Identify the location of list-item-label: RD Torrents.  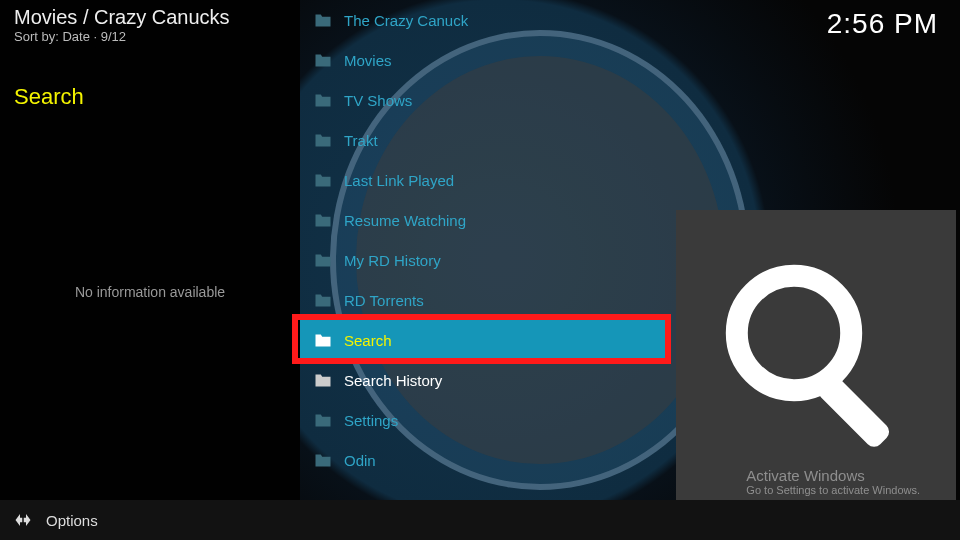
(384, 300).